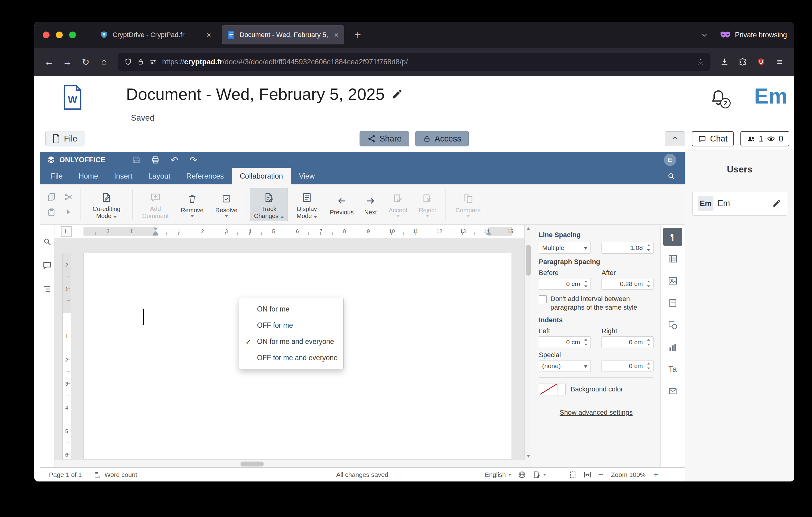 Image resolution: width=812 pixels, height=517 pixels. What do you see at coordinates (468, 205) in the screenshot?
I see `compare-button: Compare` at bounding box center [468, 205].